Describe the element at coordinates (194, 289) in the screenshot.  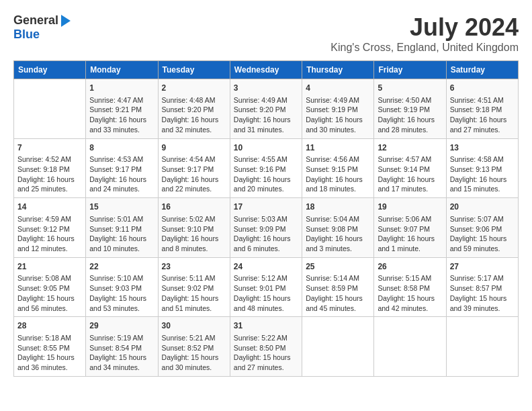
I see `day-info-line: Sunset: 9:02 PM` at that location.